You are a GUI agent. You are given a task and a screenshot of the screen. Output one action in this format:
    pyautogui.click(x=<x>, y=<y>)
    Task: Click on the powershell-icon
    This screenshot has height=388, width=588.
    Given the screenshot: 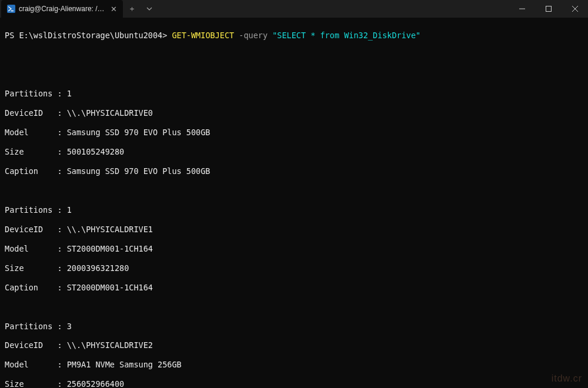 What is the action you would take?
    pyautogui.click(x=11, y=9)
    